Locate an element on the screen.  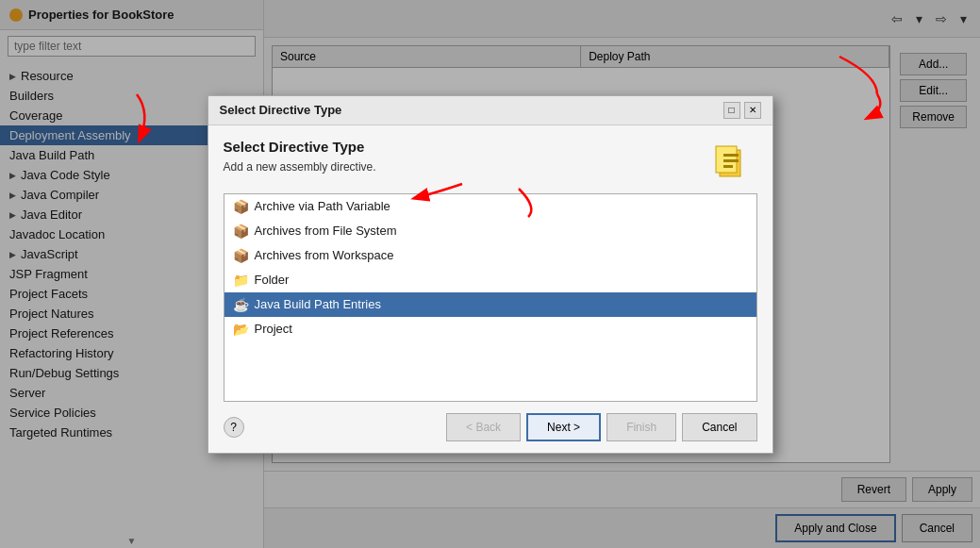
modal-header-text: Select Directive Type Add a new assembly… is located at coordinates (300, 157).